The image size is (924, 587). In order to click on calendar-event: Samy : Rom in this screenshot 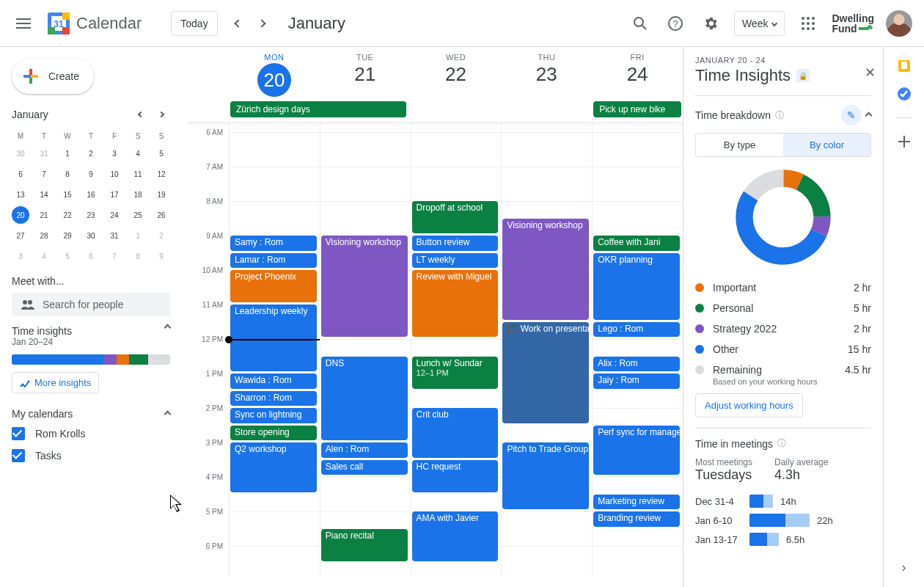, I will do `click(274, 244)`.